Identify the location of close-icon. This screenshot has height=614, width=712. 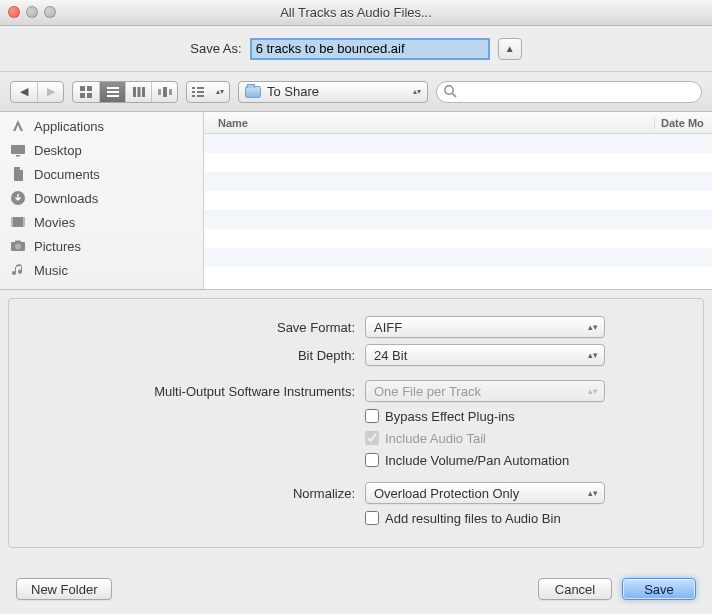
(14, 12).